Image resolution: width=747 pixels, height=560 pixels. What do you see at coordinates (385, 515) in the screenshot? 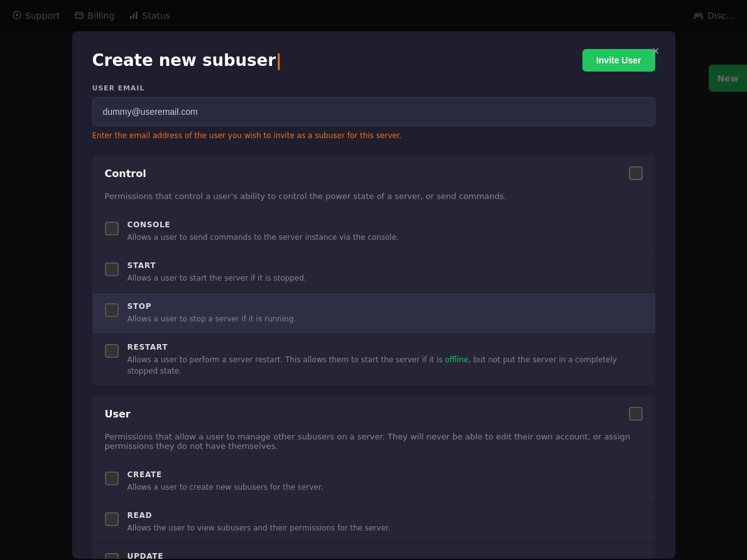
I see `read-perm-name: READ` at bounding box center [385, 515].